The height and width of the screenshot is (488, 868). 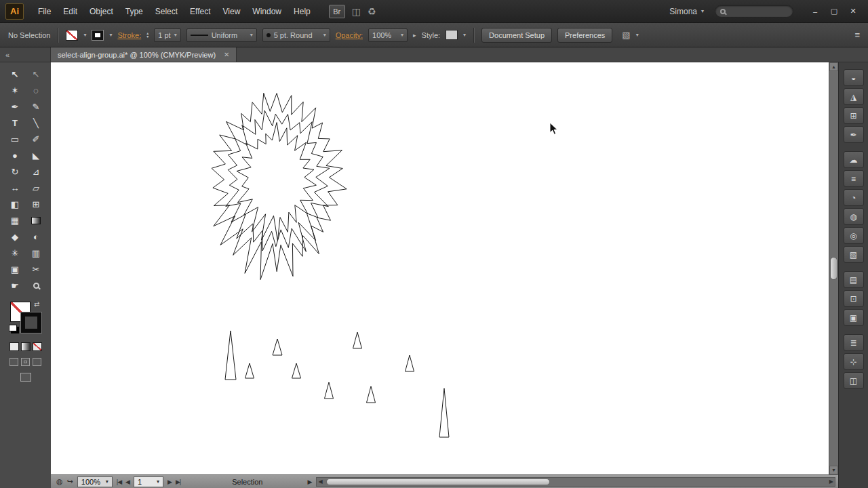 What do you see at coordinates (309, 482) in the screenshot?
I see `status-expand-icon: ▶` at bounding box center [309, 482].